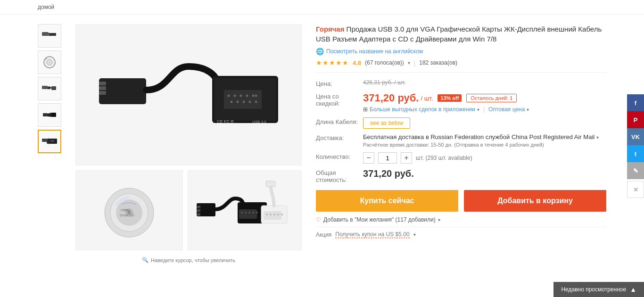 The height and width of the screenshot is (297, 644). I want to click on price-label: Цена:, so click(339, 83).